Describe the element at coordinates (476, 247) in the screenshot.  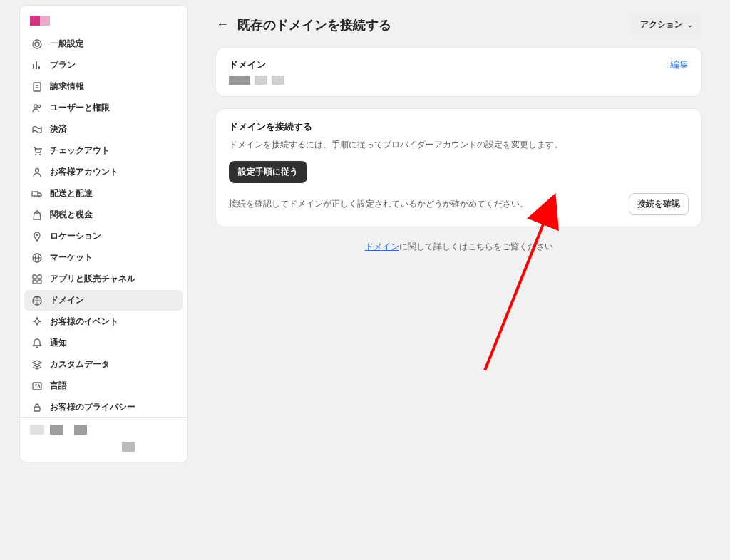
I see `help-rest: に関して詳しくはこちらをご覧ください` at that location.